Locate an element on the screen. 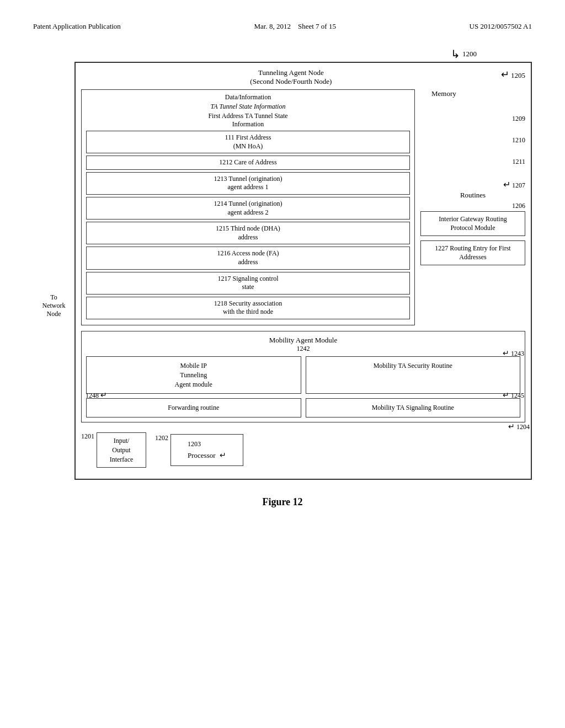 Image resolution: width=565 pixels, height=728 pixels. number-1245: ↵ 1245 is located at coordinates (513, 395).